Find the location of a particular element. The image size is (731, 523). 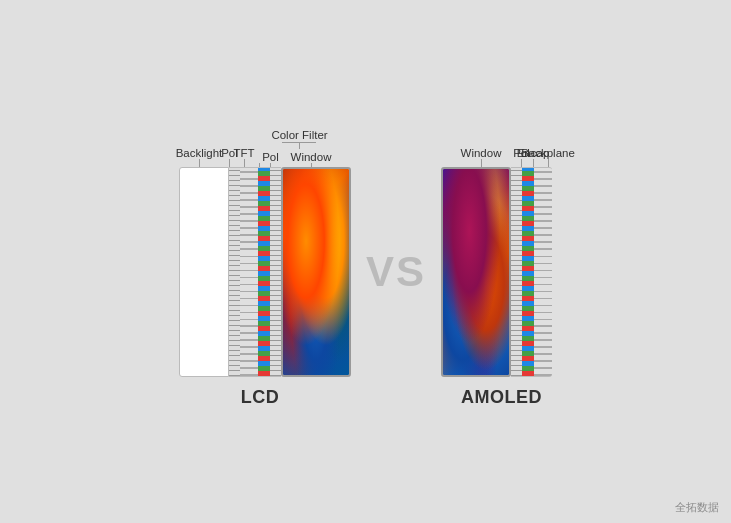

lcd-pol1-layer is located at coordinates (234, 272).